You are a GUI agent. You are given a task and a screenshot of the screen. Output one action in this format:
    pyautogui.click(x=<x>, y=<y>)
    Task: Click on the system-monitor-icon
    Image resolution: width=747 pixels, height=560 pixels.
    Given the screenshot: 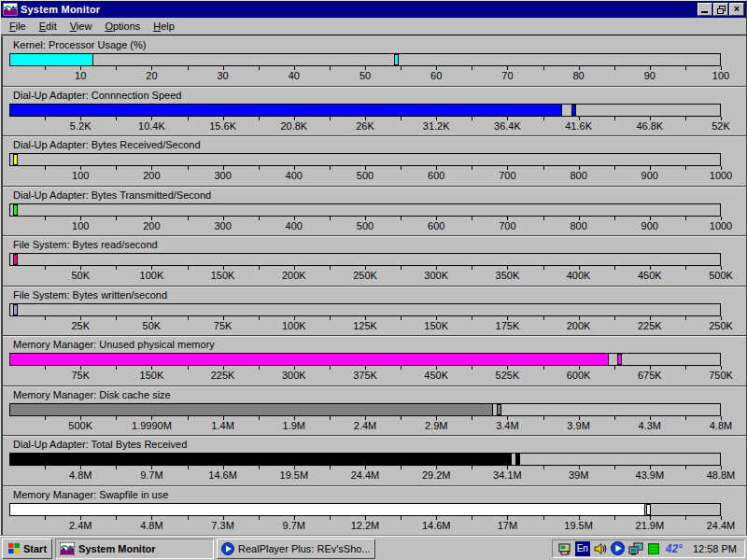 What is the action you would take?
    pyautogui.click(x=10, y=9)
    